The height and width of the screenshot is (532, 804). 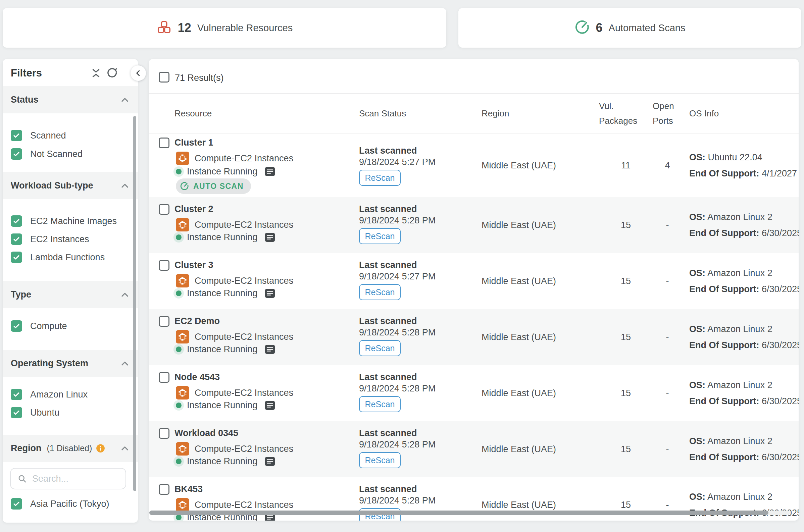 I want to click on collapse-all-sections-button, so click(x=96, y=73).